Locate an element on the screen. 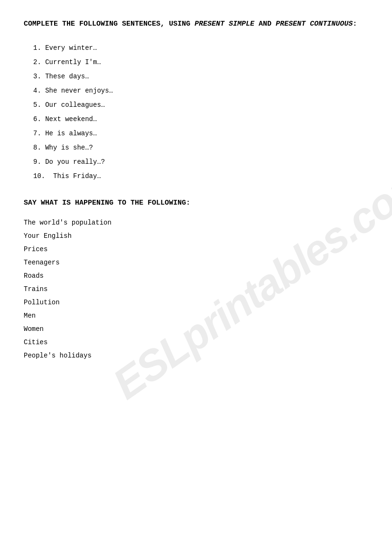 This screenshot has width=392, height=555. page-title: COMPLETE THE FOLLOWING SENTENCES, USING … is located at coordinates (196, 25).